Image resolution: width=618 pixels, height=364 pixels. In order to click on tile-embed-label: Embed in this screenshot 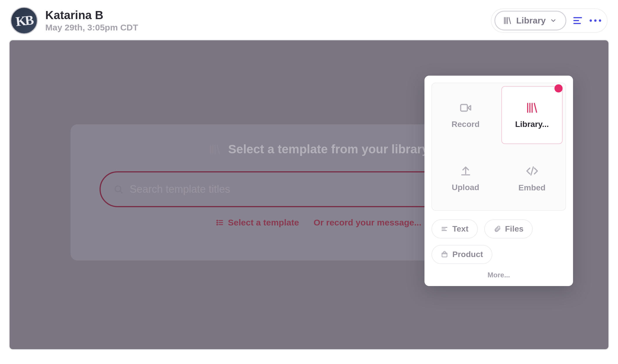, I will do `click(532, 188)`.